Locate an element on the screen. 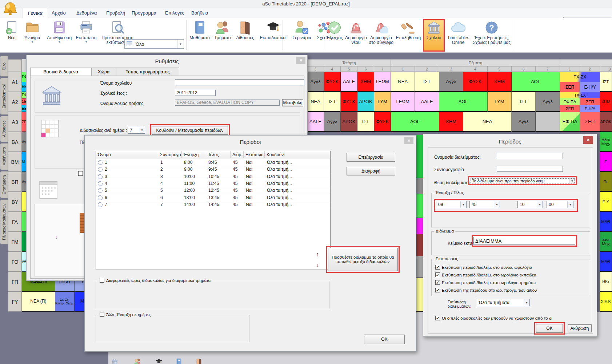  table-header-0: Όνομα is located at coordinates (127, 155).